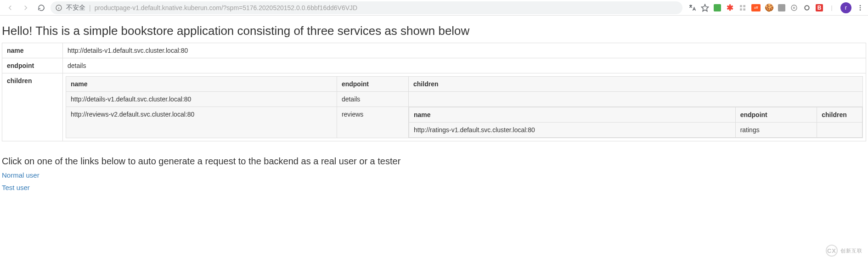 This screenshot has height=263, width=868. What do you see at coordinates (434, 8) in the screenshot?
I see `browser-toolbar: 不安全 | productpage-v1.default.knative.kub…` at bounding box center [434, 8].